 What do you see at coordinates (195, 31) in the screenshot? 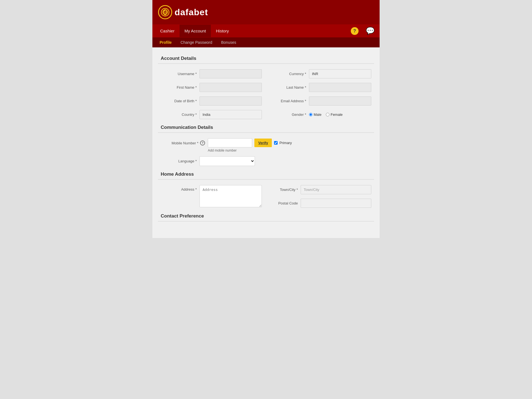
I see `nav-primary-left: Cashier My Account History` at bounding box center [195, 31].